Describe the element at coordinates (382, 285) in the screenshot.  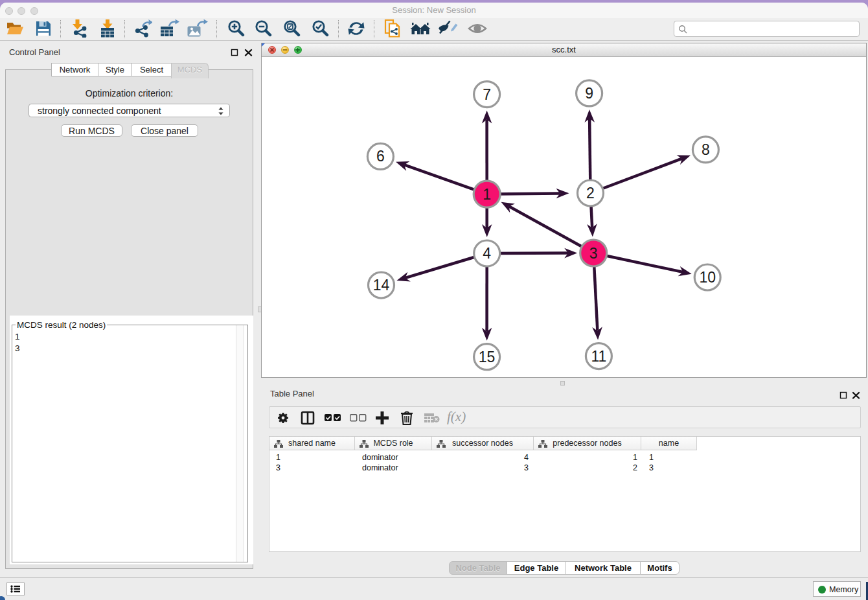
I see `svg-text: 14` at that location.